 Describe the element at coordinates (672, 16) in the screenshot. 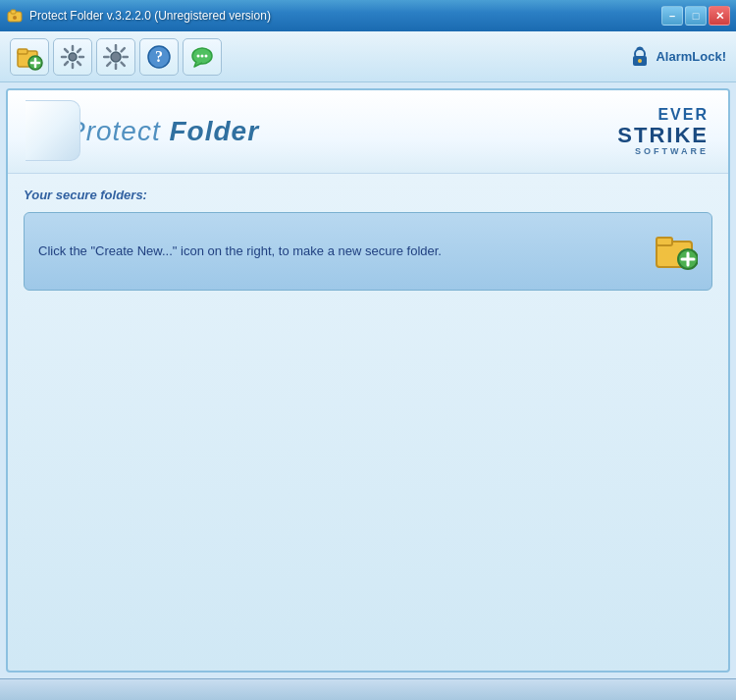

I see `minimize-button: –` at that location.